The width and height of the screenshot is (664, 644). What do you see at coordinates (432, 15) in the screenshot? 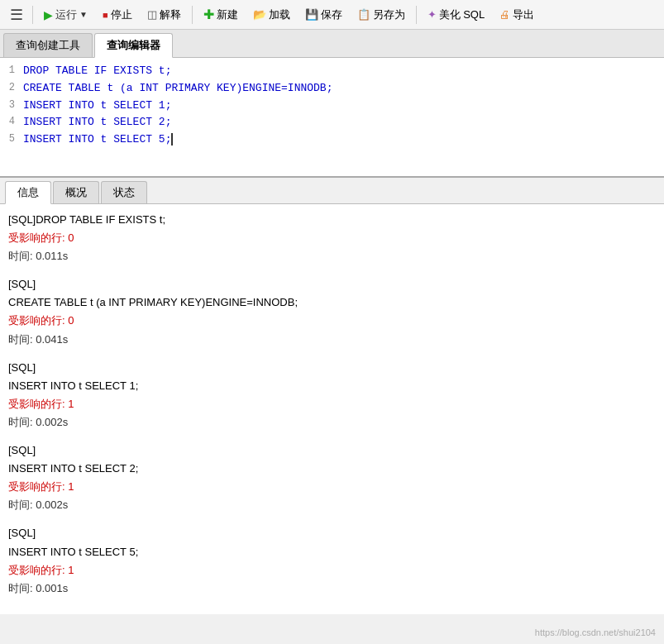
I see `beautify-icon: ✦` at bounding box center [432, 15].